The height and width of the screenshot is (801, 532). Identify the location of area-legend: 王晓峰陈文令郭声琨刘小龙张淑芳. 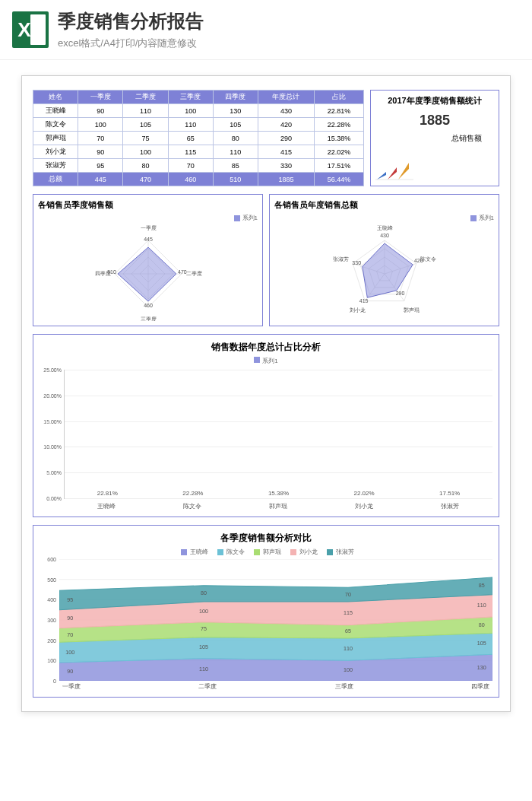
(266, 552).